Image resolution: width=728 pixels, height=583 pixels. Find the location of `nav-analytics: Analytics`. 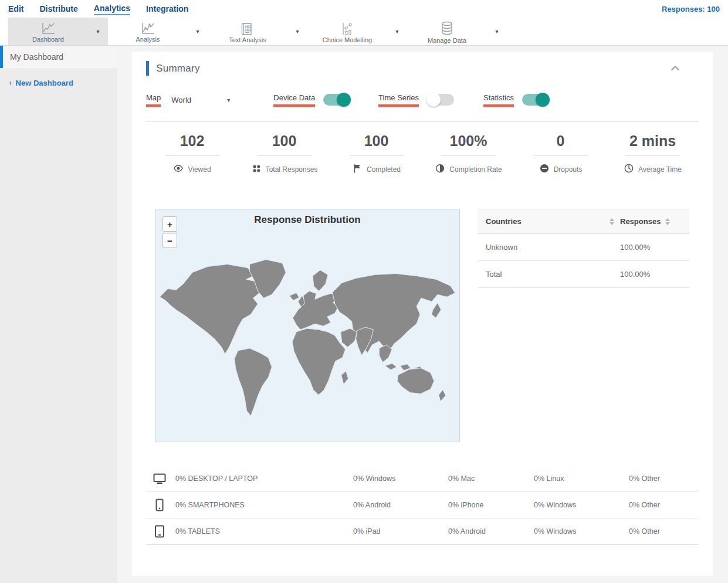

nav-analytics: Analytics is located at coordinates (112, 9).